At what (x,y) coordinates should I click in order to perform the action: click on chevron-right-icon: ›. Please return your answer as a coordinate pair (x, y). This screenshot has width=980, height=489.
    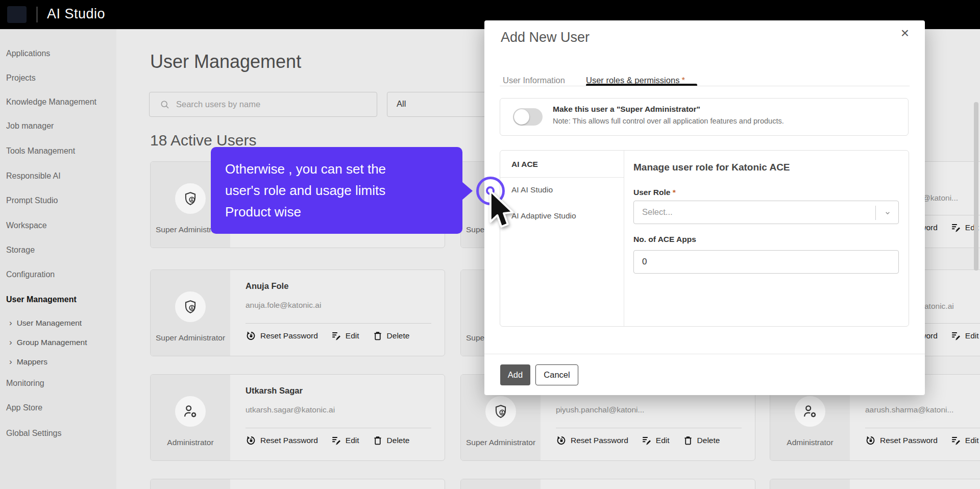
    Looking at the image, I should click on (11, 323).